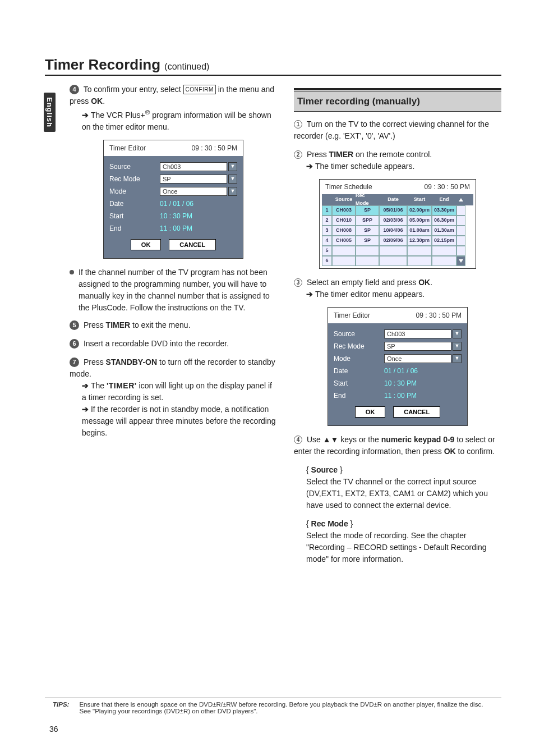 Image resolution: width=535 pixels, height=756 pixels. What do you see at coordinates (444, 241) in the screenshot?
I see `cell-end: 02.15pm` at bounding box center [444, 241].